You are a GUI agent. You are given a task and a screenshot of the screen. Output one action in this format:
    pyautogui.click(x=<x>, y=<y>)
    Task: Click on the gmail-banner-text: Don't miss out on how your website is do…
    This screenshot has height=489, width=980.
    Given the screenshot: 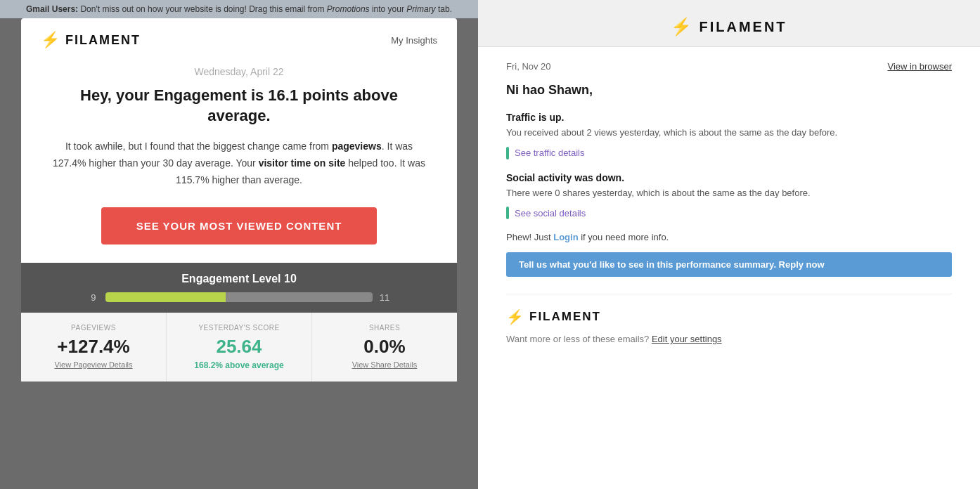 What is the action you would take?
    pyautogui.click(x=203, y=9)
    